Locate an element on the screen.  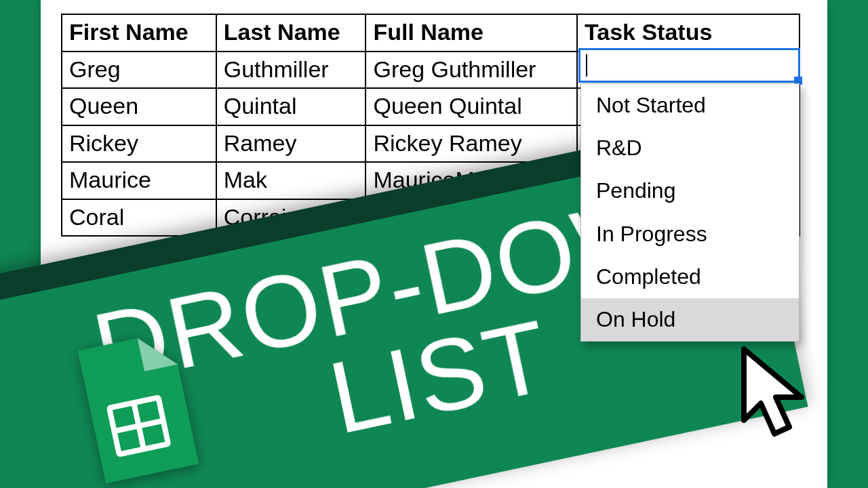
cell-first-name: Coral is located at coordinates (139, 218).